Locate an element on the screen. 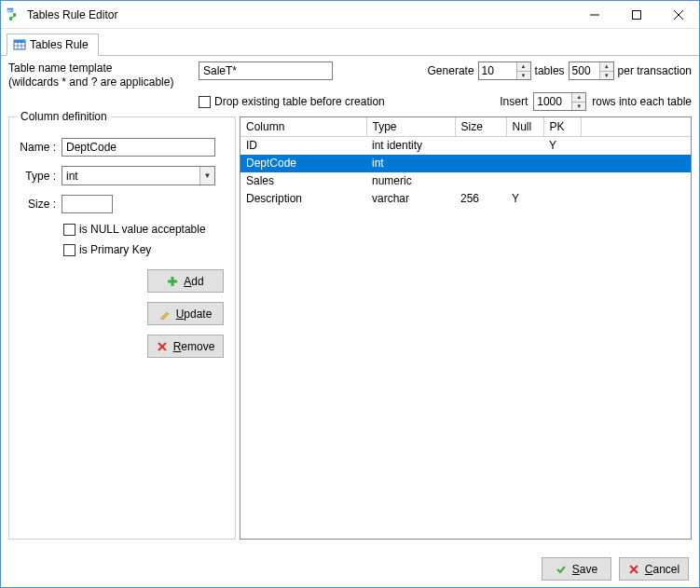  table-row: Salesnumeric is located at coordinates (466, 181).